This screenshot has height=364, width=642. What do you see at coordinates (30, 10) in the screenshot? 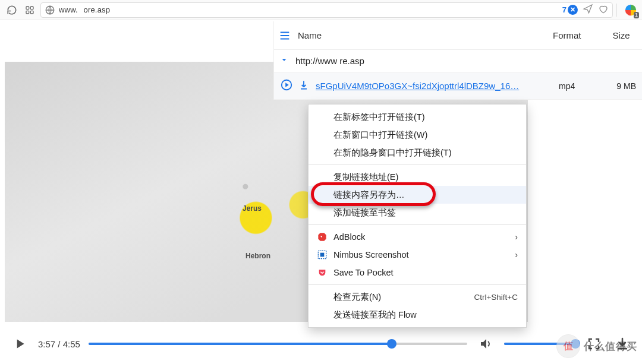
I see `apps-grid-icon` at bounding box center [30, 10].